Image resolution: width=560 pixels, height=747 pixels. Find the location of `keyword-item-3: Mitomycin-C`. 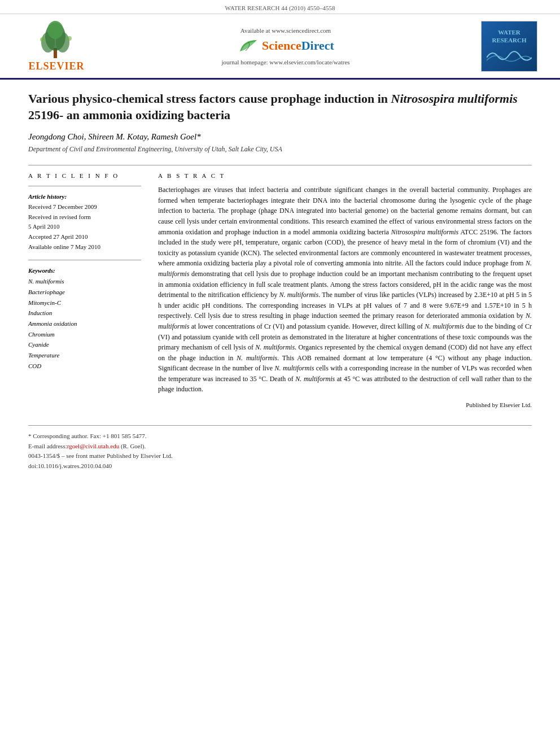

keyword-item-3: Mitomycin-C is located at coordinates (85, 303).